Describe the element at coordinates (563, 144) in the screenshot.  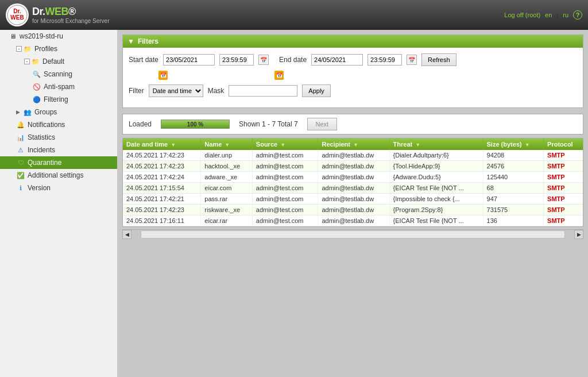
I see `col-protocol: Protocol` at that location.